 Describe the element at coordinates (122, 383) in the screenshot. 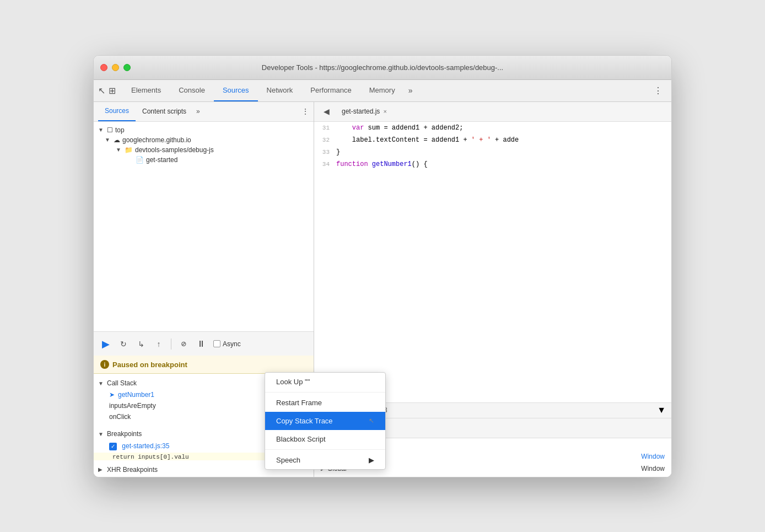

I see `callstack-title: Call Stack` at that location.